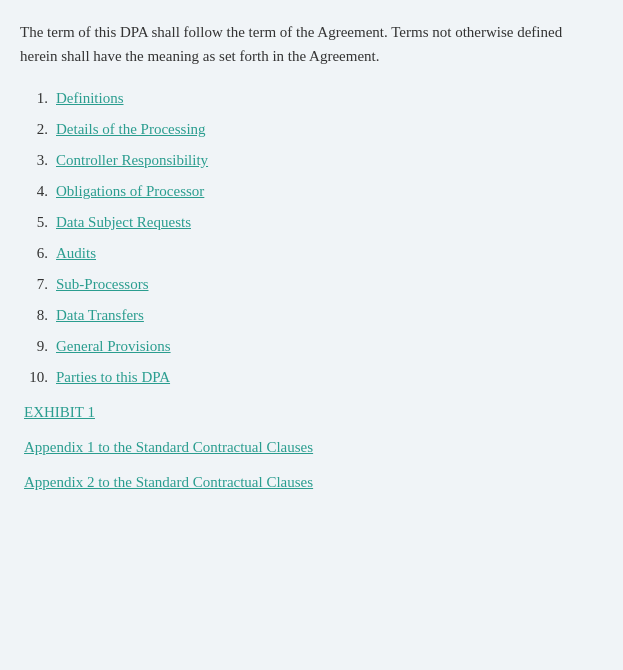 This screenshot has width=623, height=670. I want to click on extra-link: Appendix 1 to the Standard Contractual C…, so click(314, 448).